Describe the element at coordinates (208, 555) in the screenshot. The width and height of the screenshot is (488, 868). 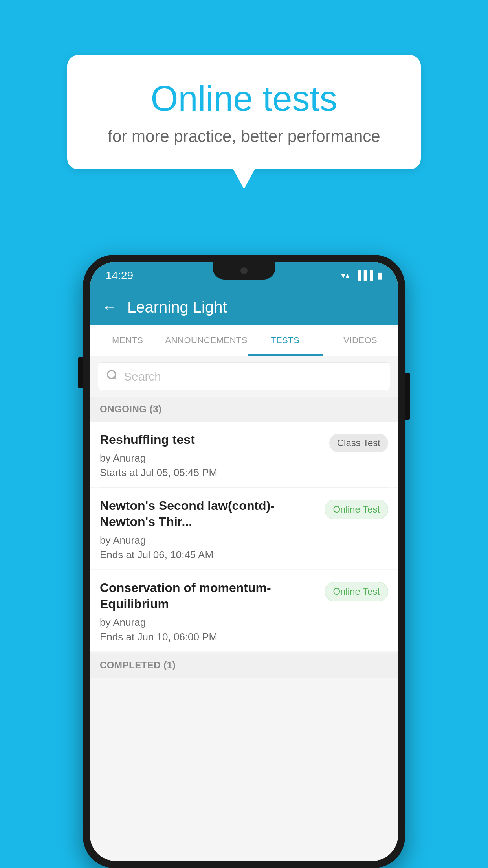
I see `test-time-newton: Ends at Jul 06, 10:45 AM` at that location.